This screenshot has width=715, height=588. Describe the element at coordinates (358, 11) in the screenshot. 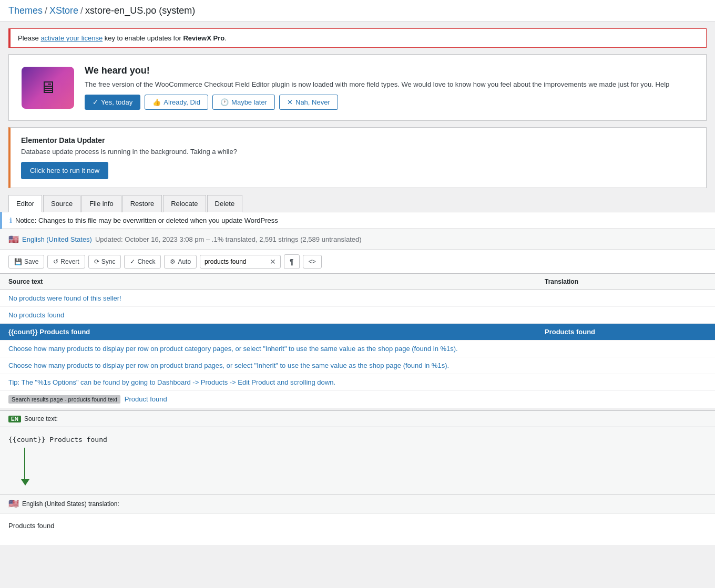

I see `breadcrumb-bar: Themes / XStore / xstore-en_US.po (syste…` at that location.